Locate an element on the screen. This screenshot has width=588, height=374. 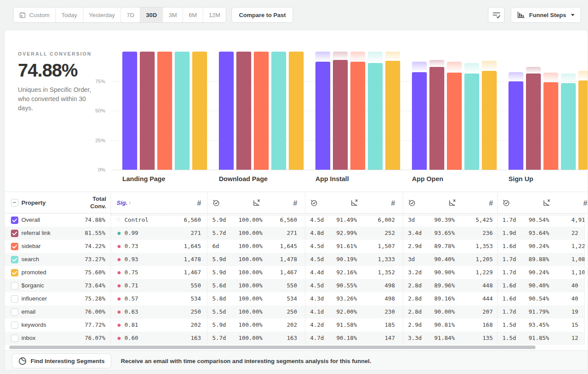
date-range-yesterday: Yesterday is located at coordinates (102, 15).